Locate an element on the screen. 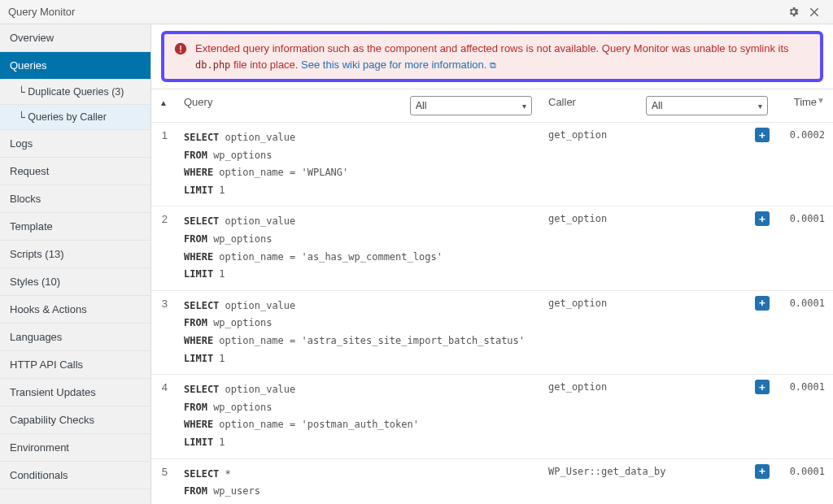  table-row: 3SELECT option_value FROM wp_options WHE… is located at coordinates (492, 332).